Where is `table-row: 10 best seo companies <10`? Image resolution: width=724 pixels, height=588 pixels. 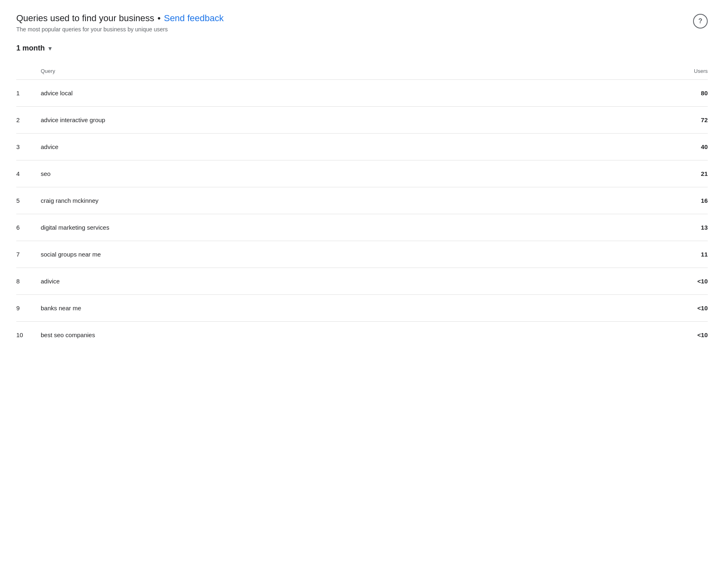 table-row: 10 best seo companies <10 is located at coordinates (362, 335).